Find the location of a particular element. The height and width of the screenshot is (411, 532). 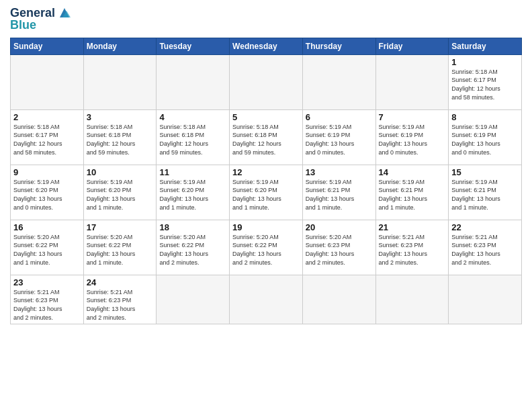

day-number: 17 is located at coordinates (120, 227).